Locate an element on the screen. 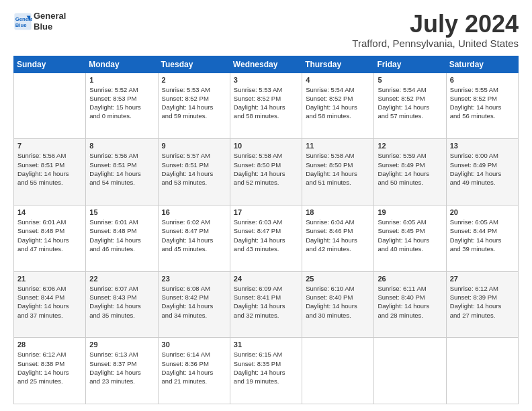 This screenshot has width=532, height=411. col-tuesday: Tuesday is located at coordinates (193, 64).